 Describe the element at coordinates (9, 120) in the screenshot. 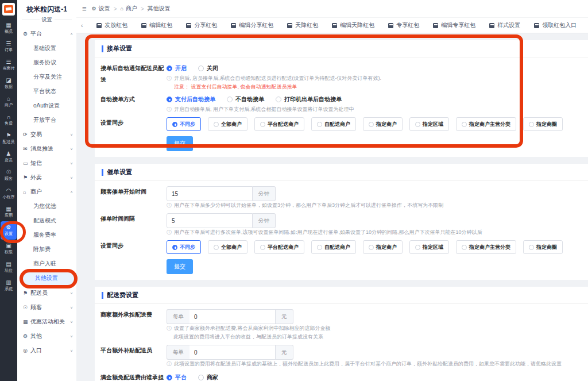

I see `rail-item-after-sales: ∩ 售后` at that location.